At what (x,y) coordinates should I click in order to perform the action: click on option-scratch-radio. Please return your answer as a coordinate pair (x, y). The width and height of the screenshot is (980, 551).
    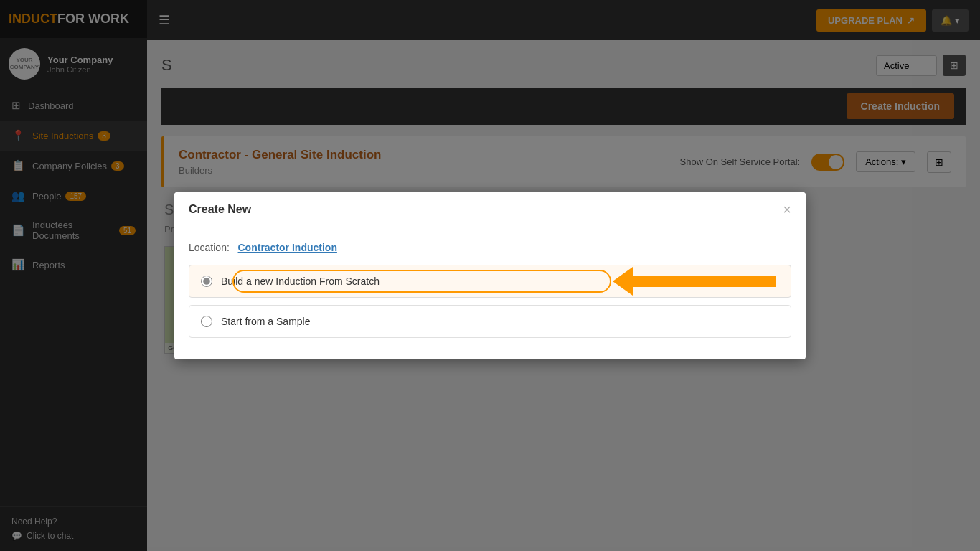
    Looking at the image, I should click on (207, 281).